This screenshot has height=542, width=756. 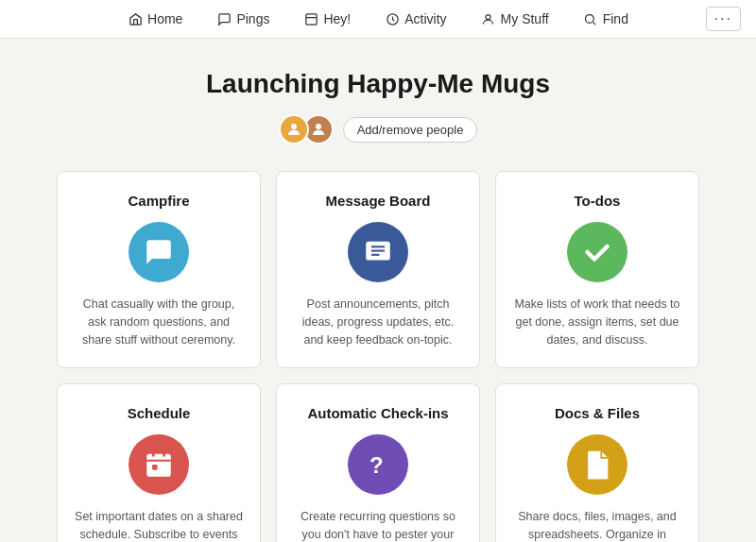 I want to click on card-checkins: Automatic Check-ins ? Create recurring q…, so click(x=378, y=463).